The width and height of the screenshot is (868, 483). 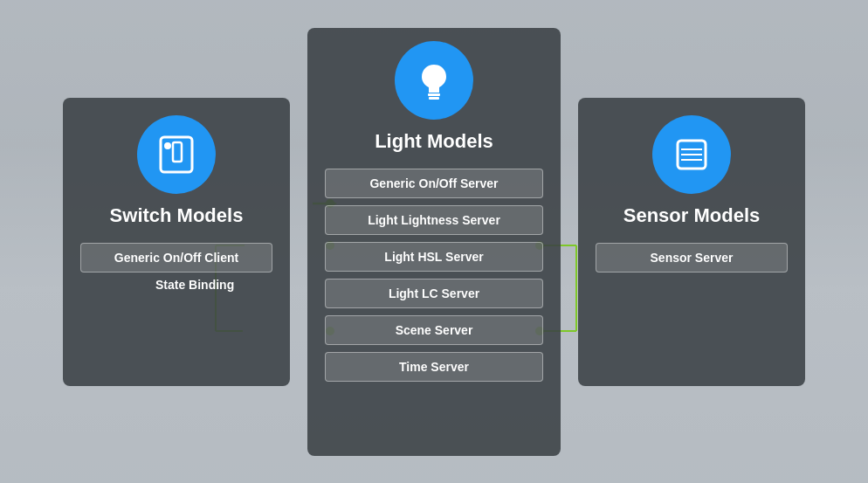 I want to click on light-item-5: Time Server, so click(x=434, y=367).